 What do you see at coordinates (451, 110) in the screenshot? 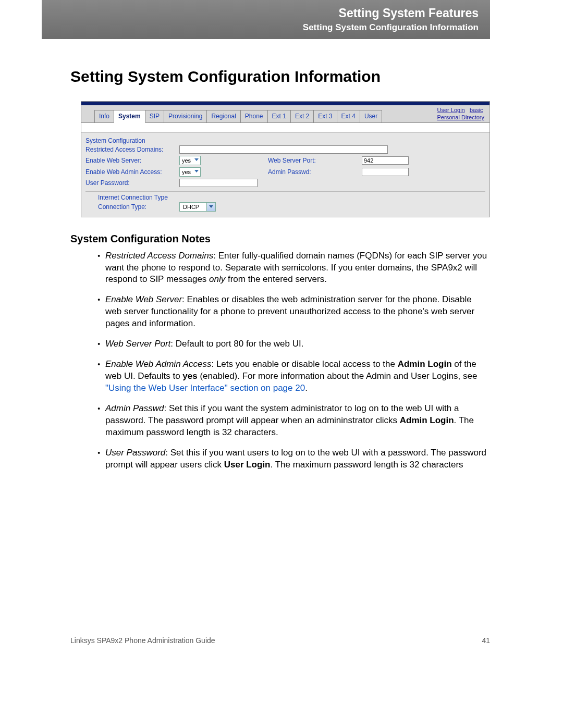
I see `user-login-link: User Login` at bounding box center [451, 110].